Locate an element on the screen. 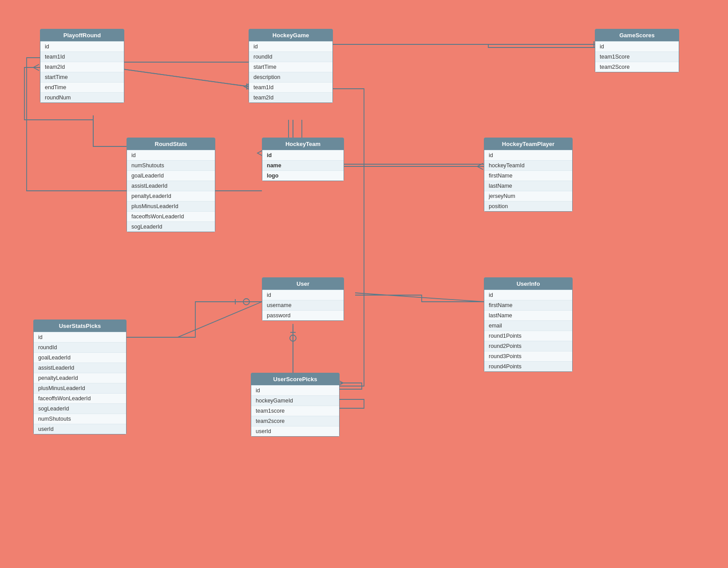 This screenshot has height=568, width=728. field-ui-id: id is located at coordinates (528, 295).